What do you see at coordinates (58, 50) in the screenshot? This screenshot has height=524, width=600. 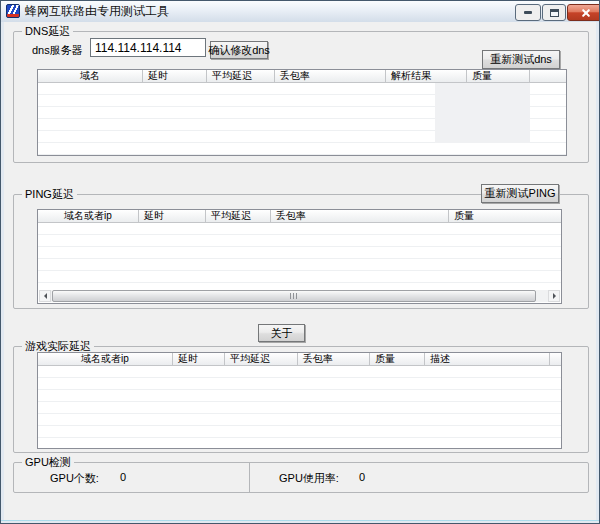 I see `dns-server-label: dns服务器` at bounding box center [58, 50].